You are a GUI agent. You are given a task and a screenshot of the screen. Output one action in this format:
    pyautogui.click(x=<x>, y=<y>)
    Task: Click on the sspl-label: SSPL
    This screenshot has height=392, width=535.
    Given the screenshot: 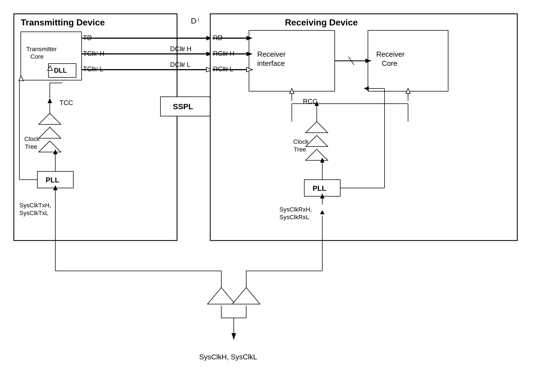 What is the action you would take?
    pyautogui.click(x=183, y=107)
    